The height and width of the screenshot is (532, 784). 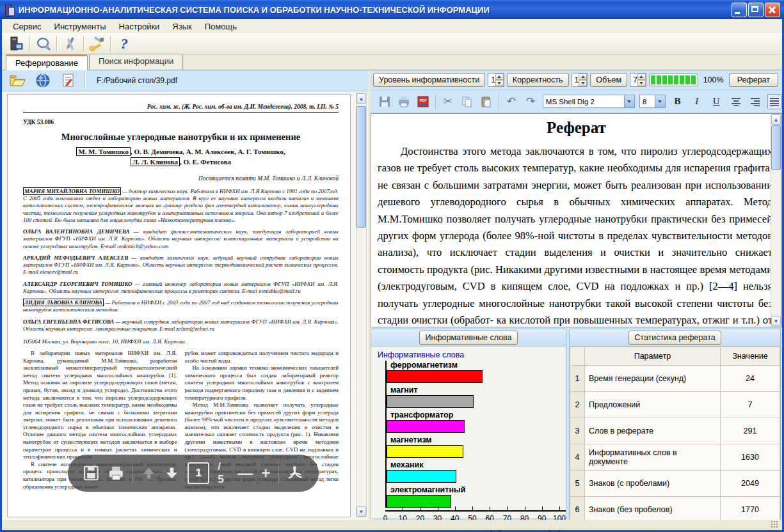 What do you see at coordinates (653, 101) in the screenshot?
I see `font-size-select: 8` at bounding box center [653, 101].